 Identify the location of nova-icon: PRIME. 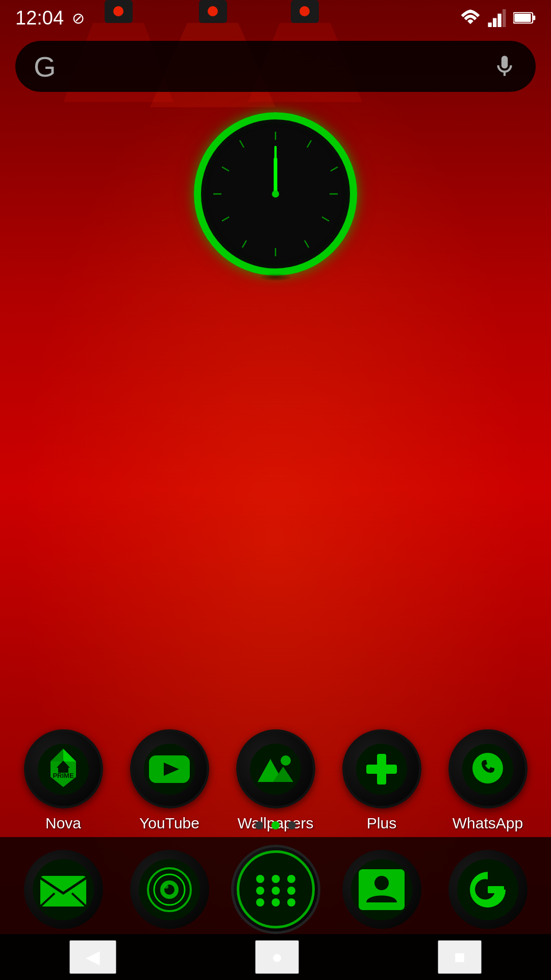
(63, 769).